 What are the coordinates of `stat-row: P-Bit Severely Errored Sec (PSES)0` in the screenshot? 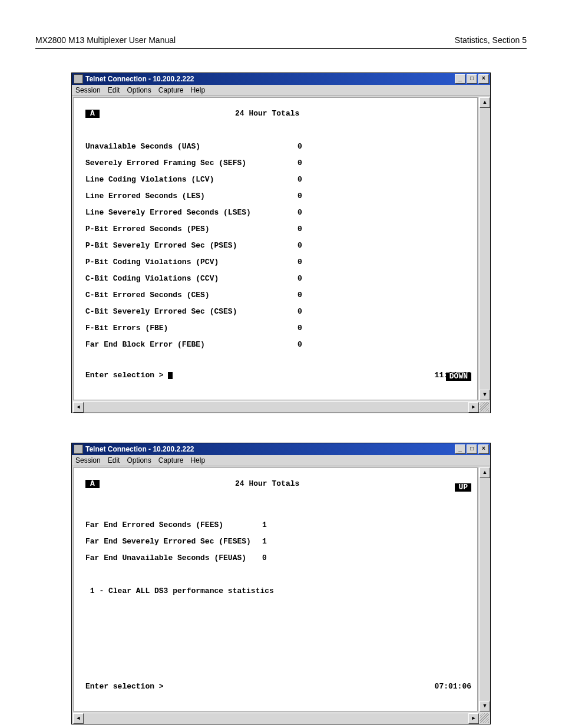 It's located at (278, 246).